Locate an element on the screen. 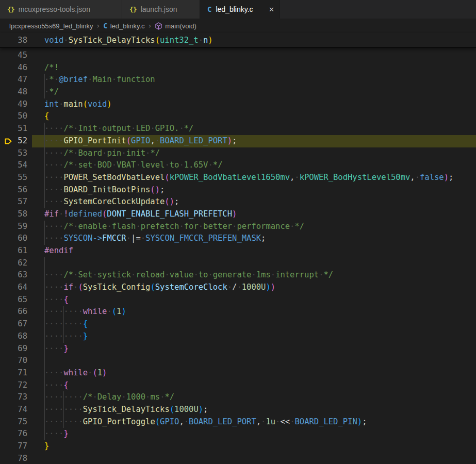 This screenshot has width=476, height=464. code-line-content: ····/*·Board·pin·init·*/ is located at coordinates (102, 154).